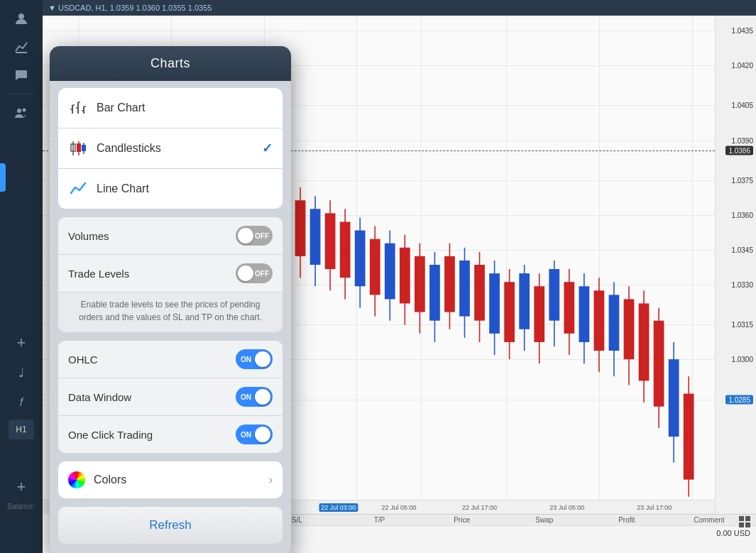 Image resolution: width=756 pixels, height=553 pixels. What do you see at coordinates (152, 274) in the screenshot?
I see `trade-levels-label: Trade Levels` at bounding box center [152, 274].